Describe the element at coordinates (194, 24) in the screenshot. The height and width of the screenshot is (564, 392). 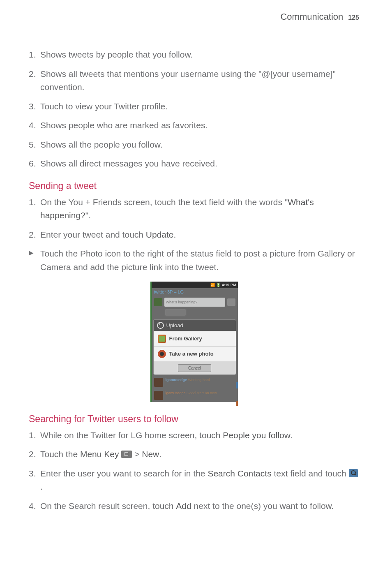
I see `header-rule` at that location.